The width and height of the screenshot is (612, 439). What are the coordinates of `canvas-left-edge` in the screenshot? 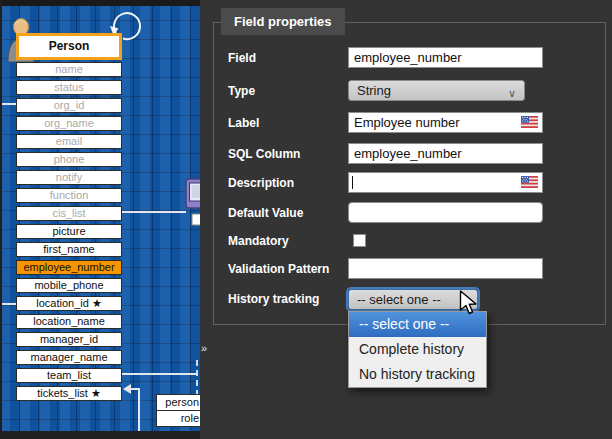 It's located at (1, 220).